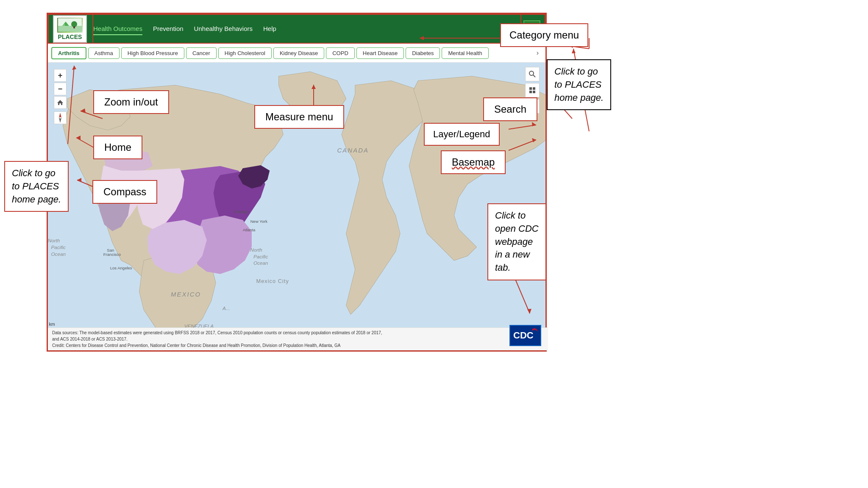  I want to click on svg-text: Los Angeles, so click(121, 268).